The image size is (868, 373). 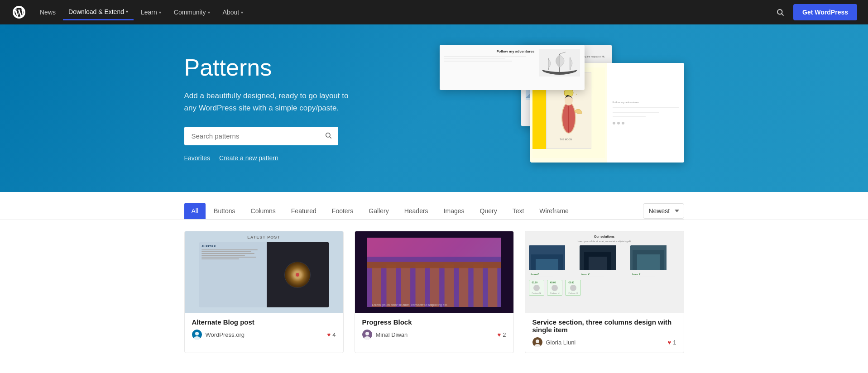 What do you see at coordinates (264, 211) in the screenshot?
I see `filter-tab-columns: Columns` at bounding box center [264, 211].